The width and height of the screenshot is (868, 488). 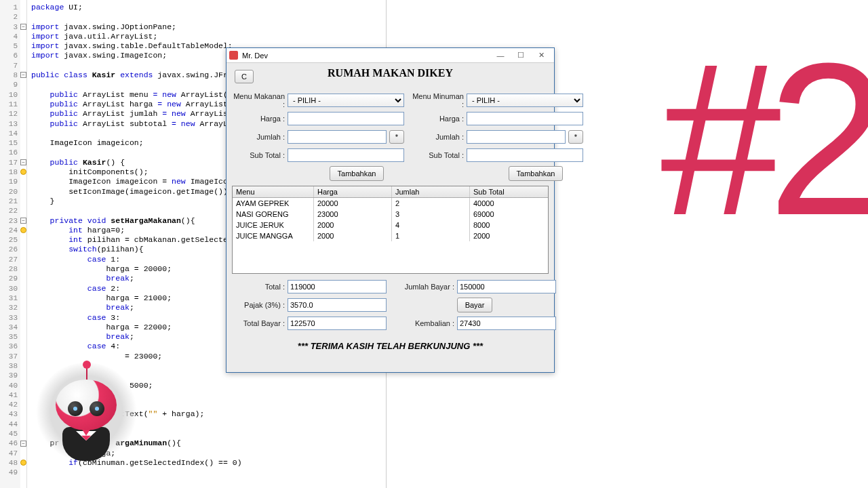 I want to click on menu-makanan-label: Menu Makanan :, so click(x=258, y=100).